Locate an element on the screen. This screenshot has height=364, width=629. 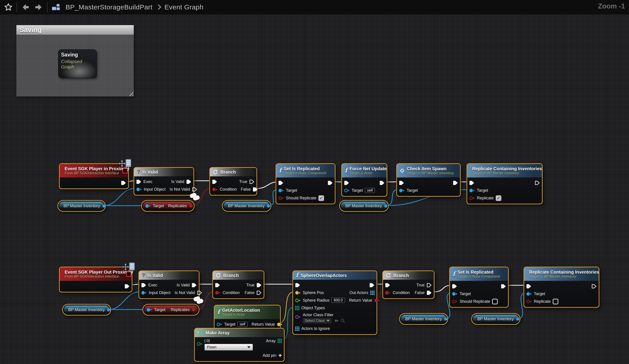
variable-pill-bp-master-inventory-5: BP Master Inventory is located at coordinates (424, 319).